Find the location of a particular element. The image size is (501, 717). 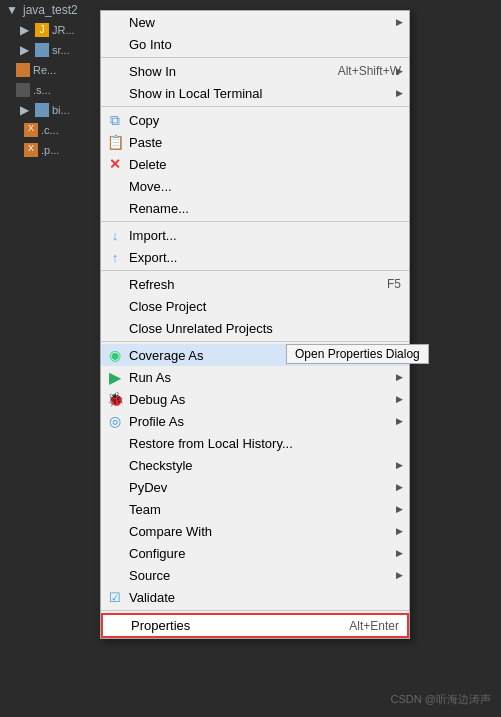

menu-item-close-project: Close Project is located at coordinates (255, 306).